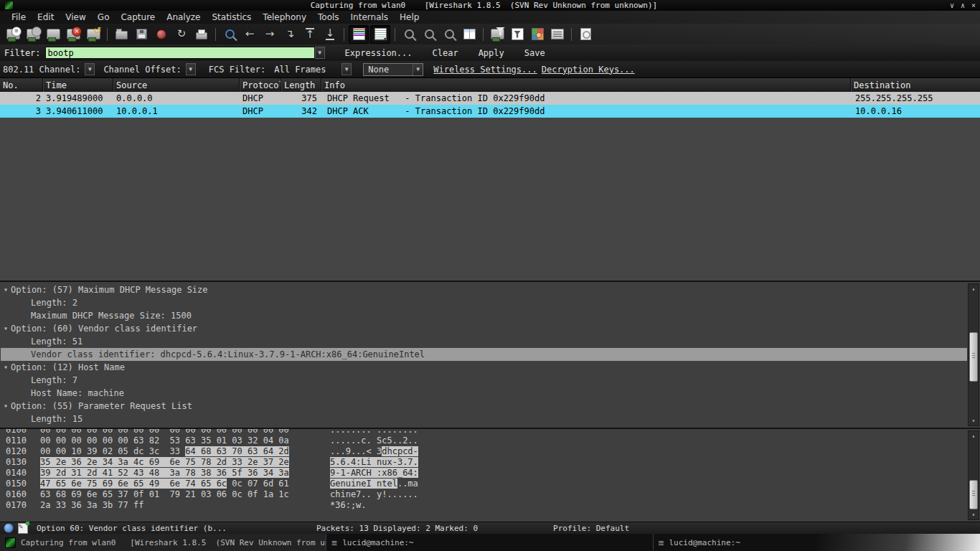 This screenshot has height=551, width=980. Describe the element at coordinates (347, 69) in the screenshot. I see `fcs-filter-dropdown: ▼` at that location.